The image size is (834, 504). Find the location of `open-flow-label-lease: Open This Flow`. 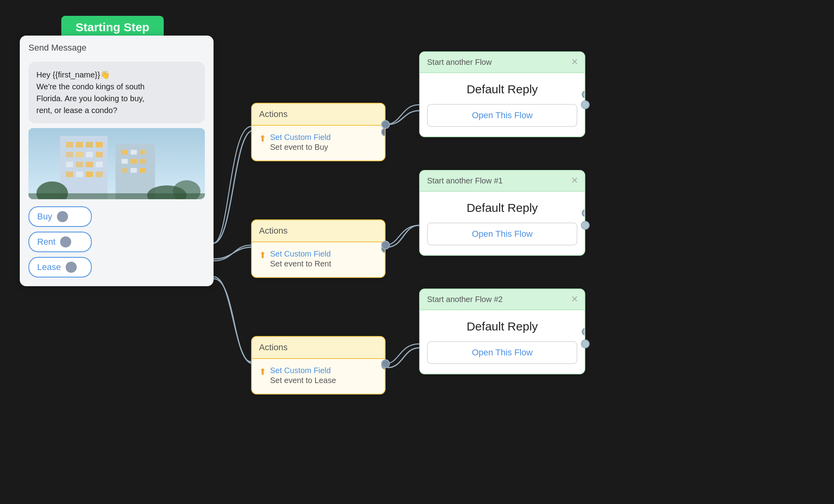

open-flow-label-lease: Open This Flow is located at coordinates (502, 353).